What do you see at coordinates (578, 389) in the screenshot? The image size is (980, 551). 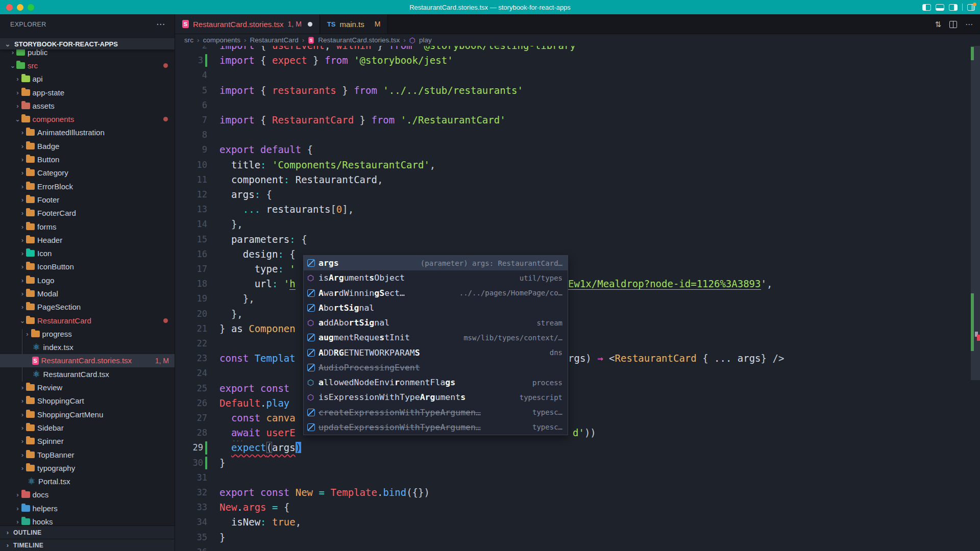 I see `code-line-25: 25export const` at bounding box center [578, 389].